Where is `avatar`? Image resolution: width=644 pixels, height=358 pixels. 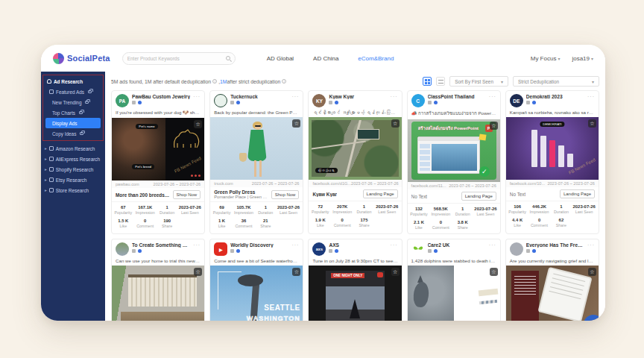
avatar is located at coordinates (122, 249).